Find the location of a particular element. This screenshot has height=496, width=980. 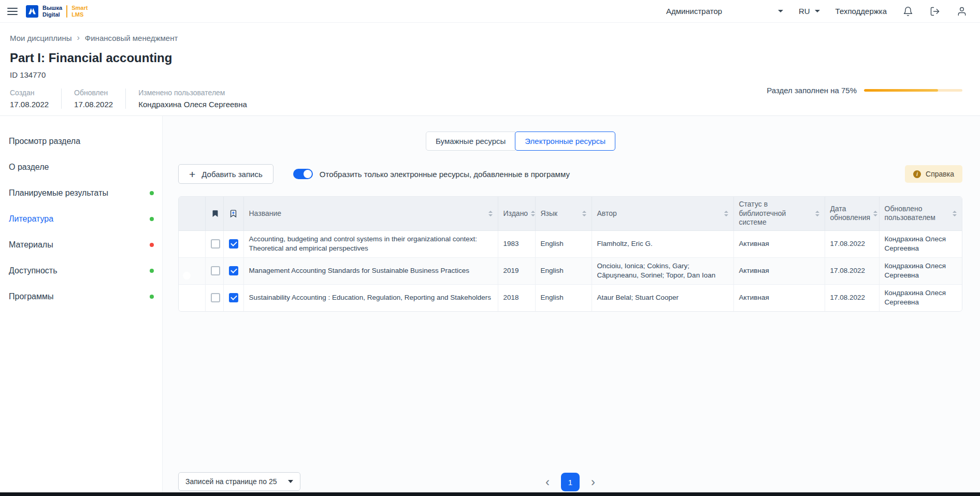

column-bookmark is located at coordinates (214, 213).